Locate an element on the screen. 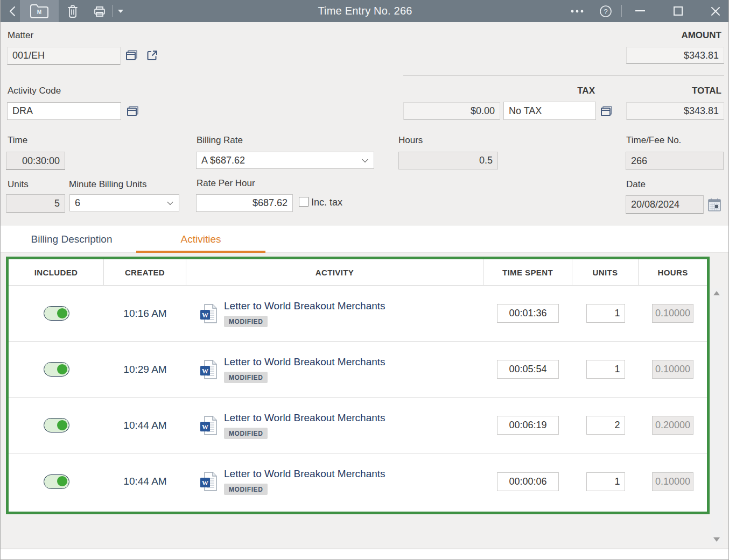 Image resolution: width=729 pixels, height=560 pixels. toolbar-divider is located at coordinates (112, 11).